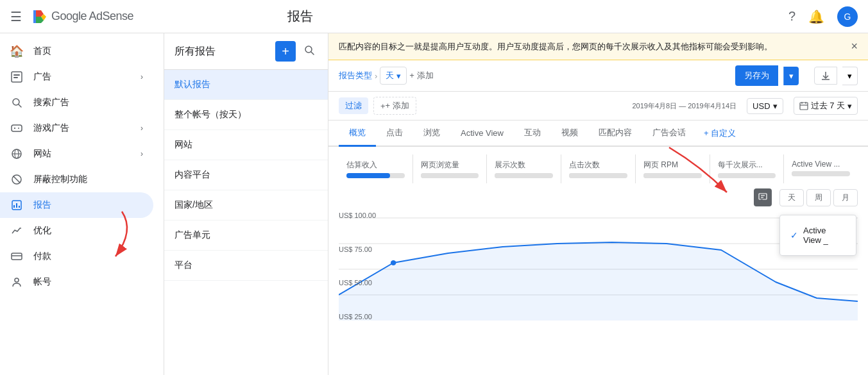 This screenshot has width=868, height=375. What do you see at coordinates (747, 169) in the screenshot?
I see `metric-per-thousand: 每千次展示...` at bounding box center [747, 169].